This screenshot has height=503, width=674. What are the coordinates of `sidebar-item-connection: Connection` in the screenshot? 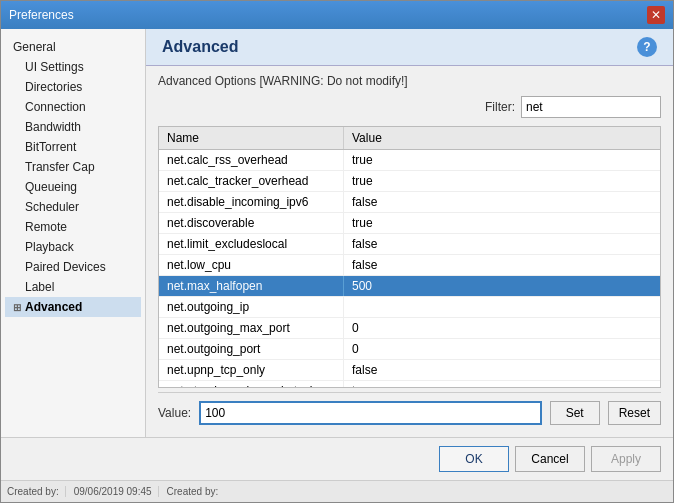 It's located at (73, 107).